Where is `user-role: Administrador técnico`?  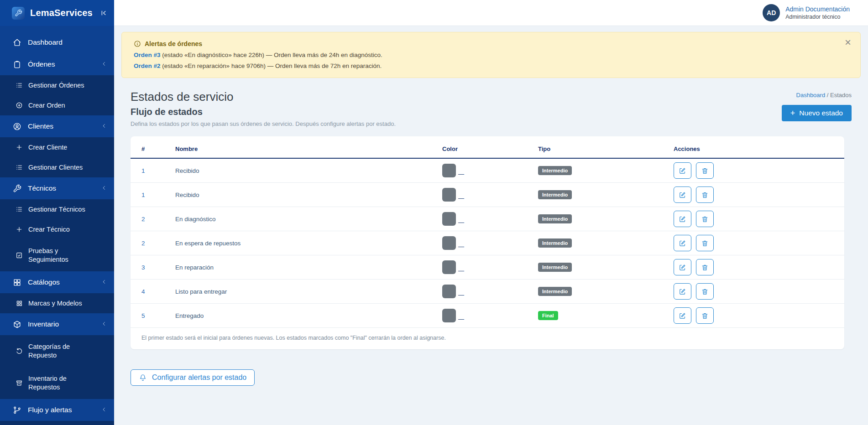 user-role: Administrador técnico is located at coordinates (818, 17).